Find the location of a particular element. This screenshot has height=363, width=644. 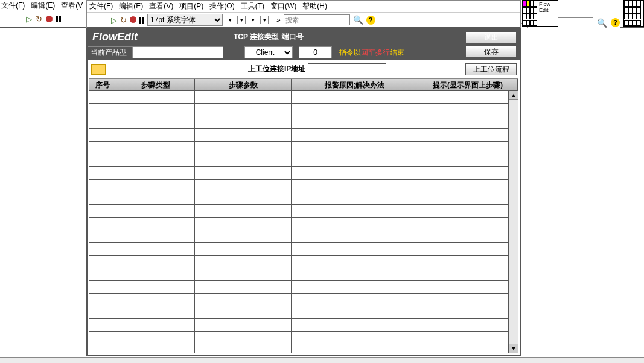

col-param: 步骤参数 is located at coordinates (243, 84).